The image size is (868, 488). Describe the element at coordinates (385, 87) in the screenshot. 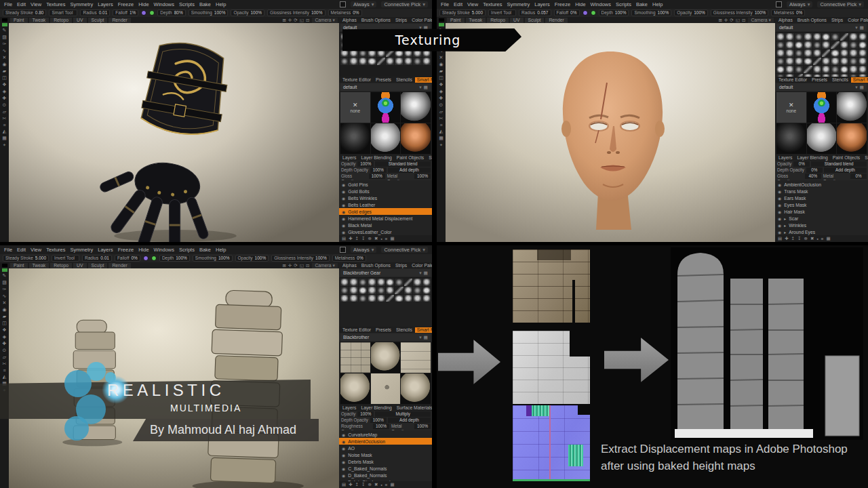

I see `material-preset-dropdown: default ▾ ▦` at that location.